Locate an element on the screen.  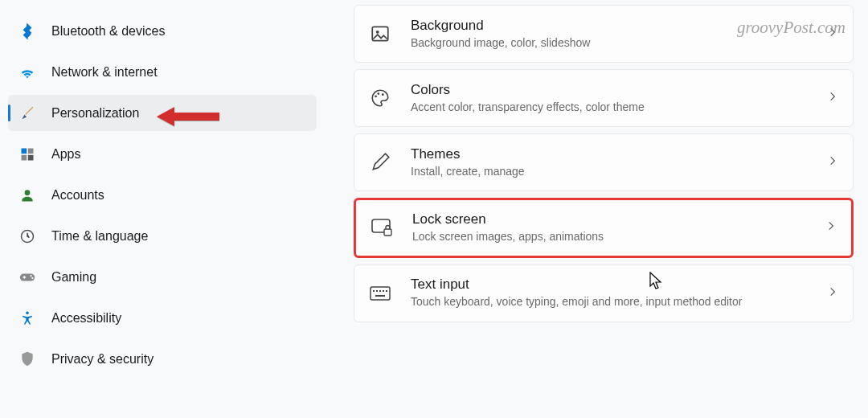
card-text: Themes Install, create, manage is located at coordinates (614, 162).